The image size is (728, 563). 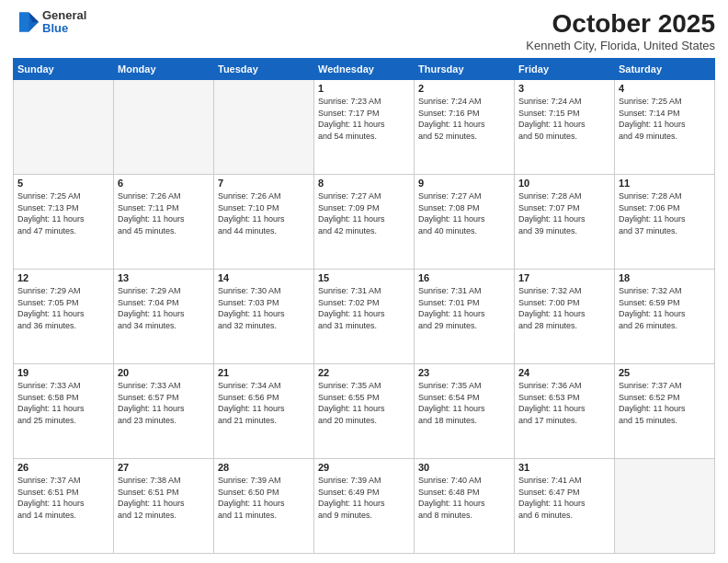 I want to click on day-info: Sunrise: 7:33 AM Sunset: 6:58 PM Dayligh…, so click(x=63, y=403).